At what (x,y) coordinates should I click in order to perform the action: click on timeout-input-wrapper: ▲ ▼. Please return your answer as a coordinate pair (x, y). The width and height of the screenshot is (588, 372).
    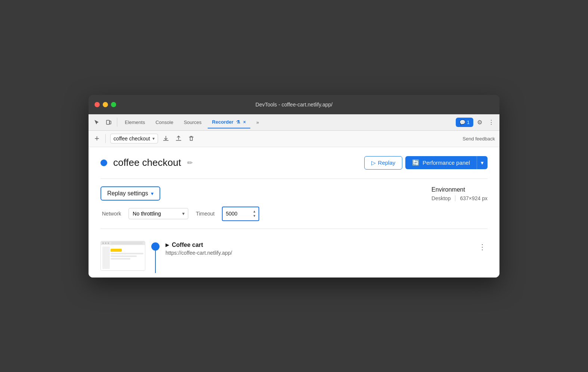
    Looking at the image, I should click on (241, 214).